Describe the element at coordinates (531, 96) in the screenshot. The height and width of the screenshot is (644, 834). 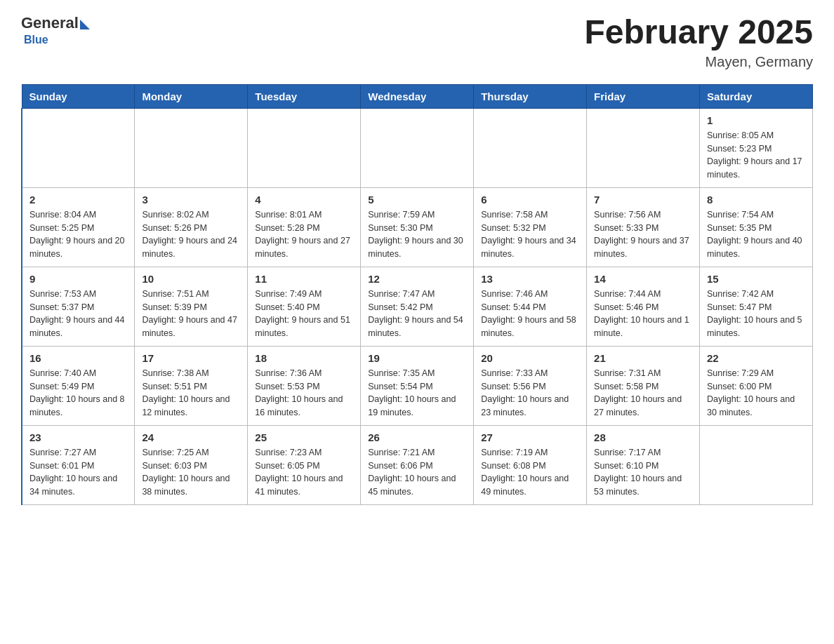
I see `day-header-thursday: Thursday` at that location.